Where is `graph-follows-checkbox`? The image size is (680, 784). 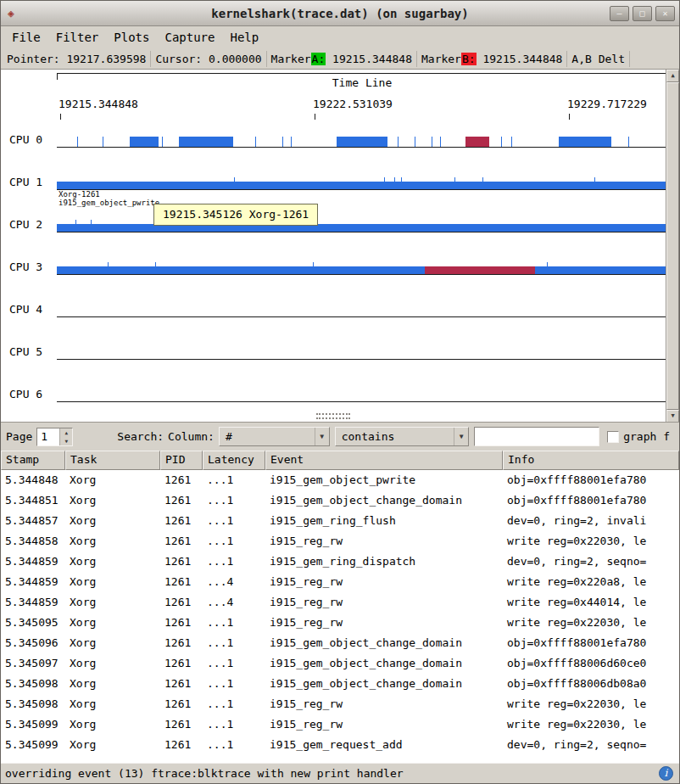
graph-follows-checkbox is located at coordinates (613, 437).